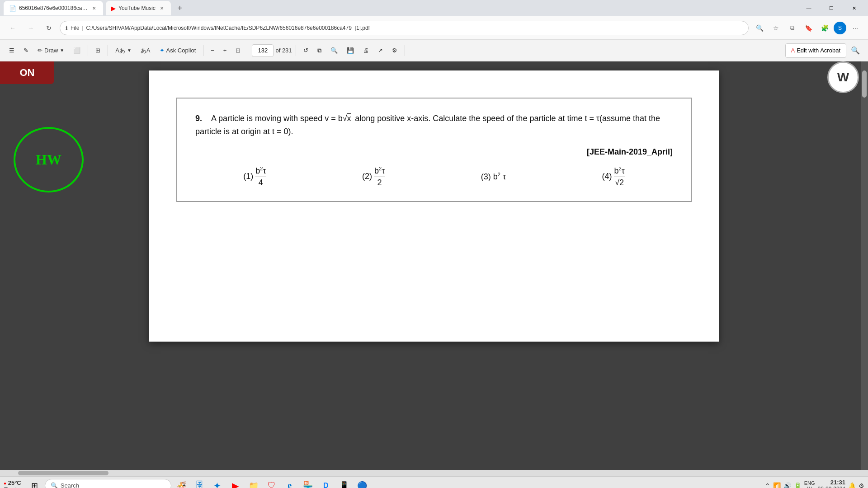  I want to click on tab-pdf: 📄 656016e876e6e000186ca479_[1]... ✕, so click(53, 8).